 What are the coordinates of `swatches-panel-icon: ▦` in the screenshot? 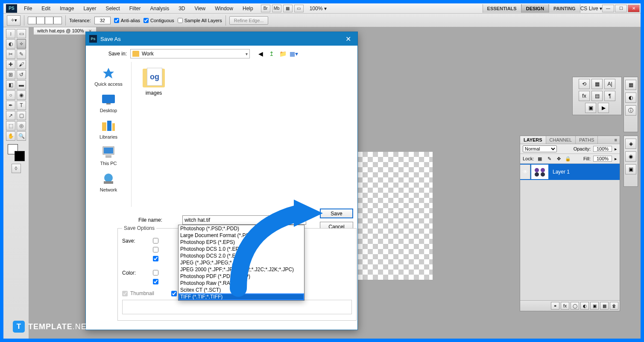 It's located at (597, 84).